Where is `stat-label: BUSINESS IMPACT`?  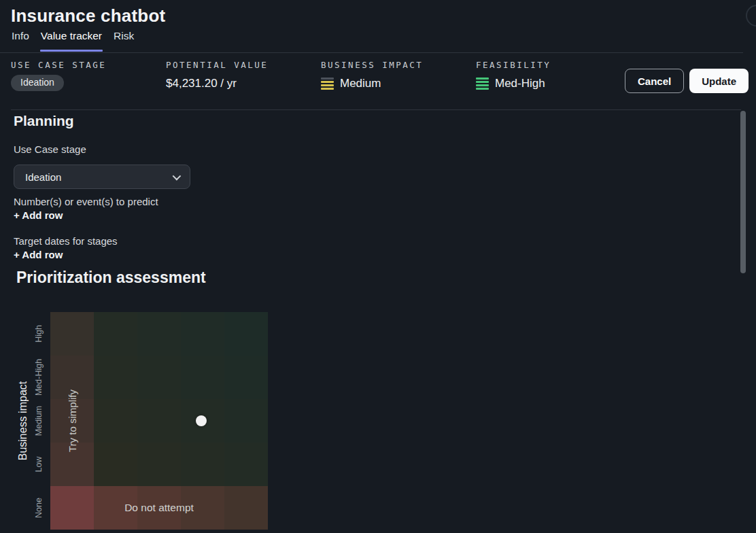
stat-label: BUSINESS IMPACT is located at coordinates (372, 65).